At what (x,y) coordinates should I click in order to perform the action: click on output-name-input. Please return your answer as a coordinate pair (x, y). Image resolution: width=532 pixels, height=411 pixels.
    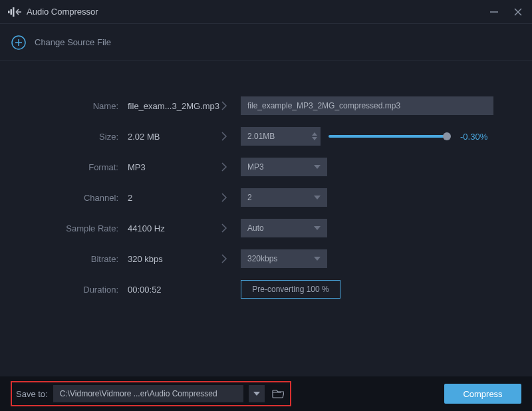
    Looking at the image, I should click on (367, 106).